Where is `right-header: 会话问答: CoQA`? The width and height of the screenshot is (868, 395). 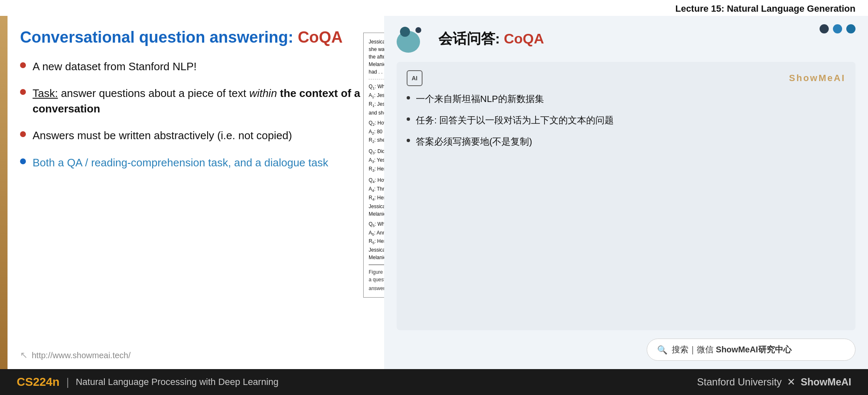 right-header: 会话问答: CoQA is located at coordinates (626, 39).